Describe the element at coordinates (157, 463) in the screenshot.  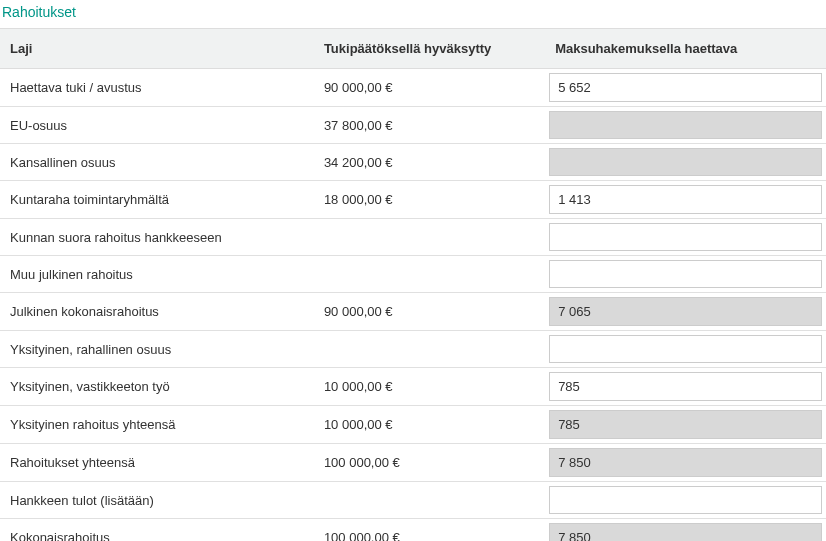
I see `row-label: Rahoitukset yhteensä` at that location.